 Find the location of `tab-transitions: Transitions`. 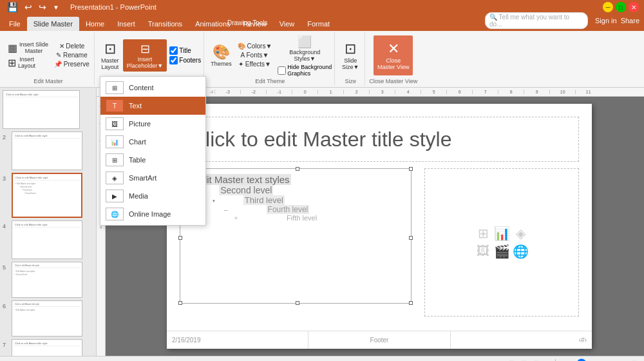

tab-transitions: Transitions is located at coordinates (165, 24).